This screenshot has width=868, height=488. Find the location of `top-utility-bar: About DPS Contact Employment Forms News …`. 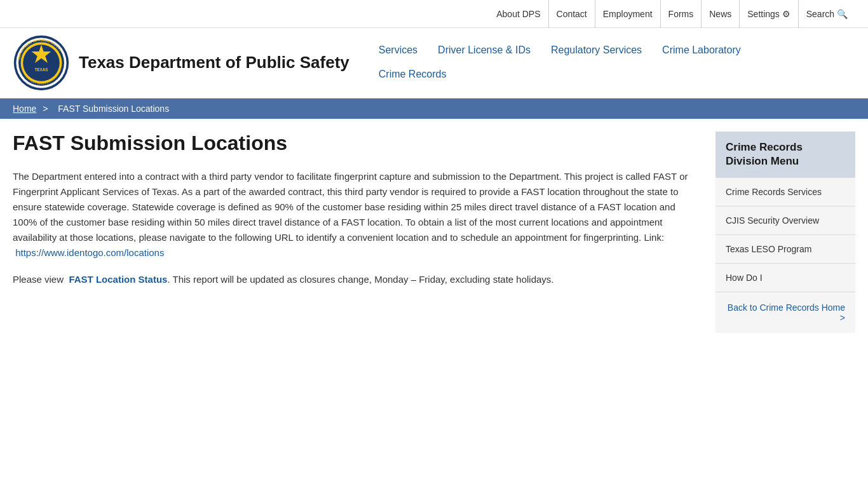

top-utility-bar: About DPS Contact Employment Forms News … is located at coordinates (434, 14).